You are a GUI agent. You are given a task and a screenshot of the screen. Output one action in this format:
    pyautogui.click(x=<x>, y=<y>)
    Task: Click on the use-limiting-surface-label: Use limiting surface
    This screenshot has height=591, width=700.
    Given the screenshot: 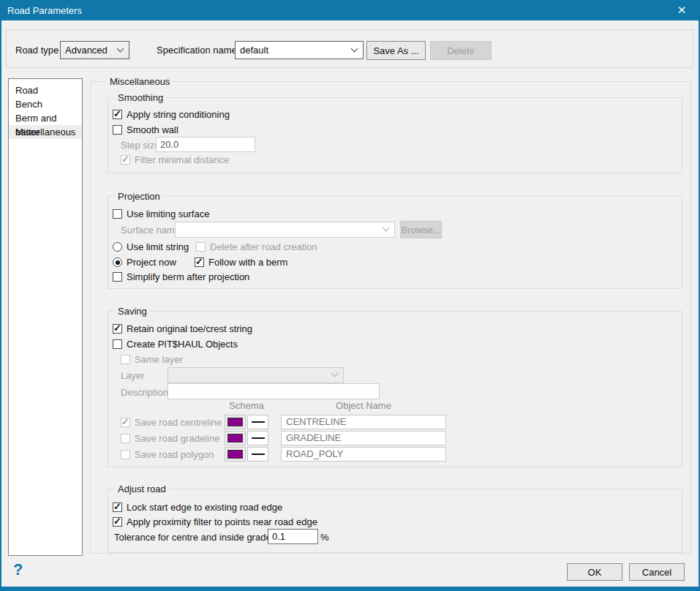 What is the action you would take?
    pyautogui.click(x=168, y=214)
    